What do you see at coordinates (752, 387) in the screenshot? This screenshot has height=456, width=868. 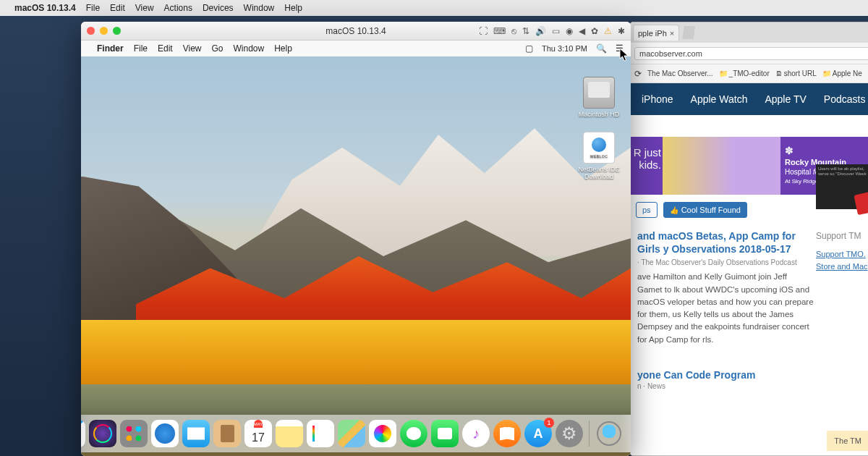 I see `article2-meta: n · News` at bounding box center [752, 387].